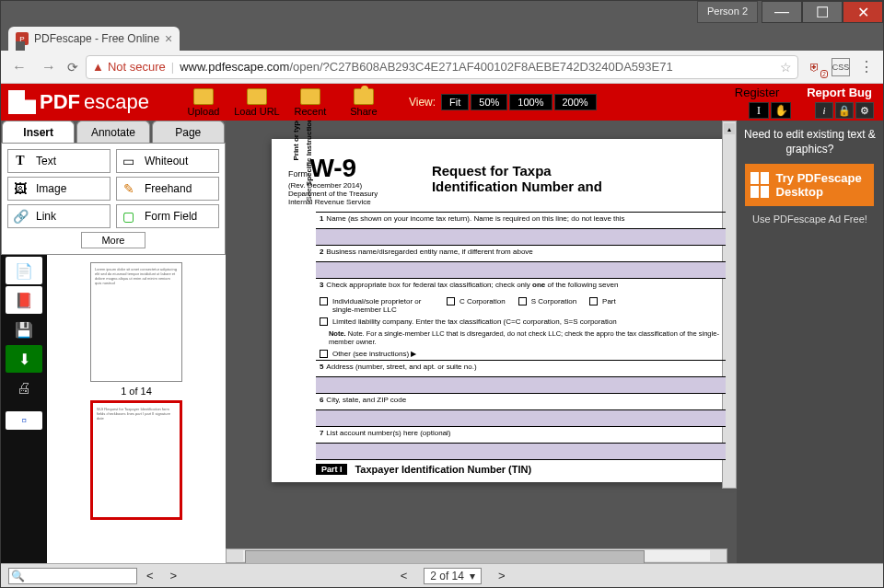 This screenshot has width=884, height=588. Describe the element at coordinates (729, 129) in the screenshot. I see `scroll-up-icon: ▴` at that location.